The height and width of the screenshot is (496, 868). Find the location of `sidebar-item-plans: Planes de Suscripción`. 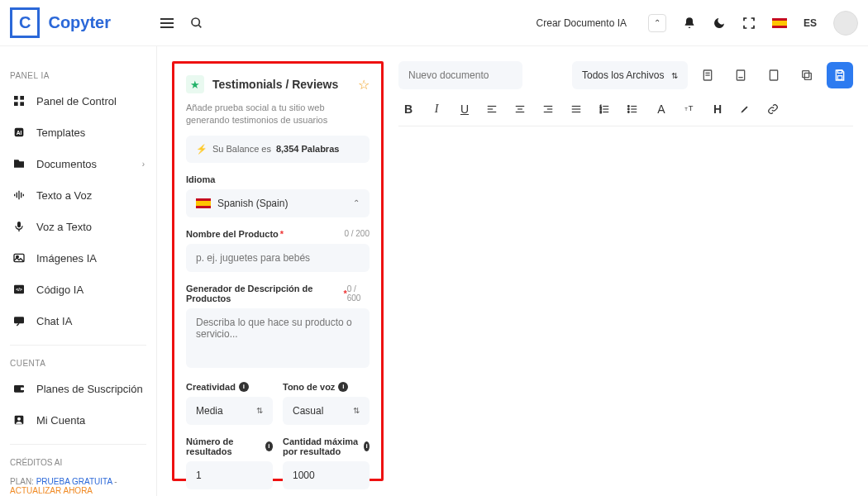

sidebar-item-plans: Planes de Suscripción is located at coordinates (78, 389).